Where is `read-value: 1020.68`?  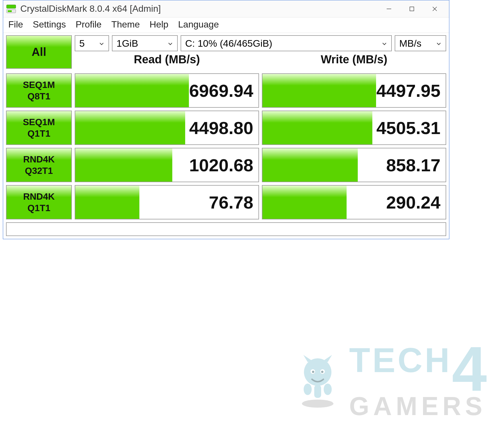
read-value: 1020.68 is located at coordinates (221, 165).